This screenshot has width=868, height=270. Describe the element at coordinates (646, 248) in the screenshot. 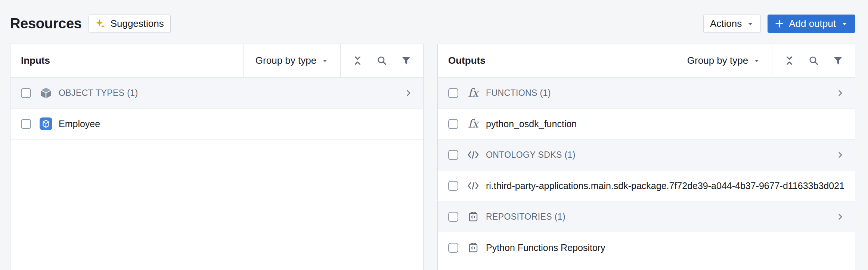

I see `item-row: Python Functions Repository` at that location.